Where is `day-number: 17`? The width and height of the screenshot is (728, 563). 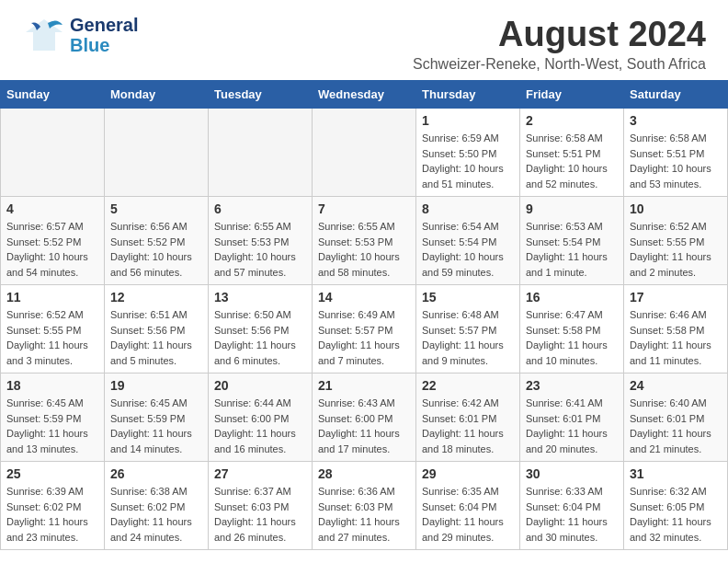
day-number: 17 is located at coordinates (676, 297).